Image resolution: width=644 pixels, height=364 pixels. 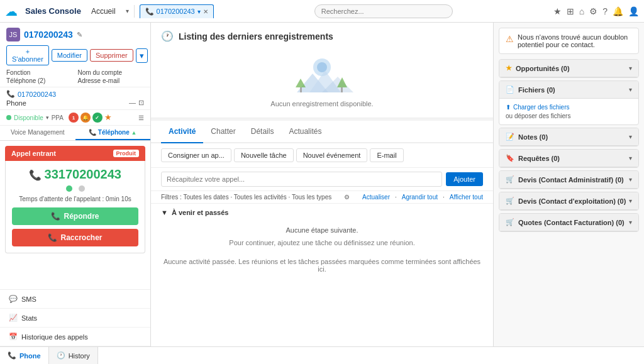 I want to click on incoming-call-label: Appel entrant, so click(x=34, y=153).